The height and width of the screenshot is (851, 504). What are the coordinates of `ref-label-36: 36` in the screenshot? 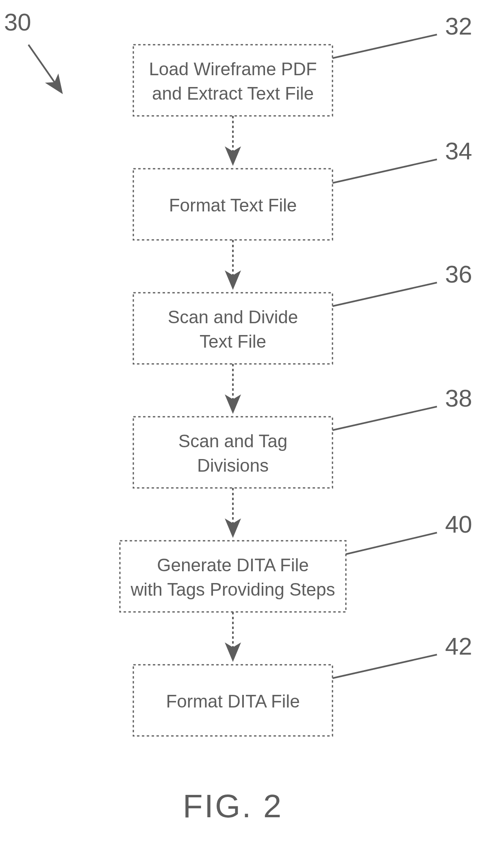 It's located at (458, 274).